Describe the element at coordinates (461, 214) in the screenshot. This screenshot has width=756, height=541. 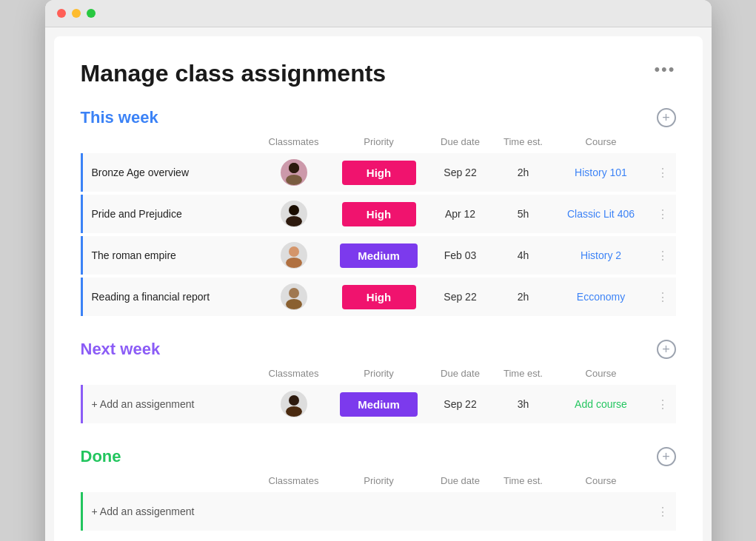
I see `due-date: Apr 12` at that location.